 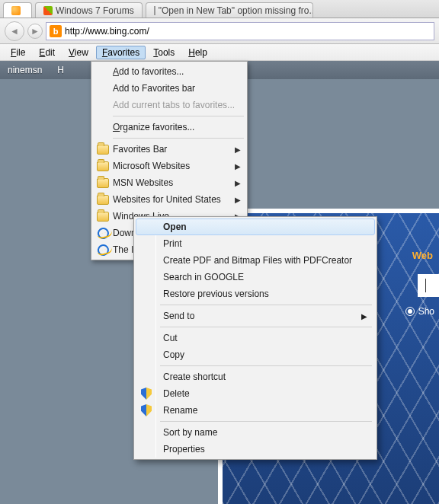 I want to click on fav-folder-msn: MSN Websites ▶, so click(x=169, y=183).